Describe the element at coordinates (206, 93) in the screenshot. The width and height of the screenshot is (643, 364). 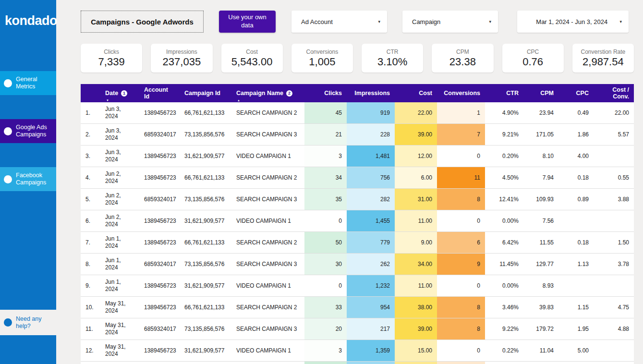
I see `column-header-campaign_id: Campaign Id` at that location.